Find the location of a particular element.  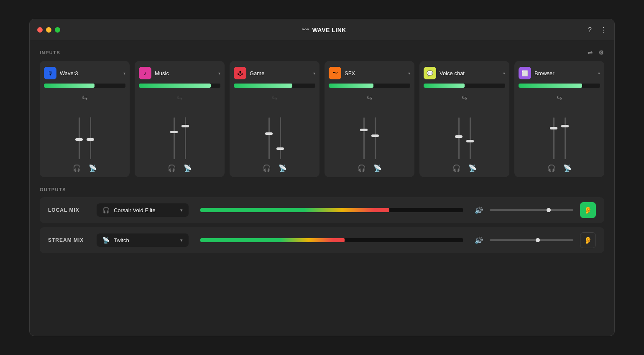

monitor-btn-local: 👂 is located at coordinates (588, 210).